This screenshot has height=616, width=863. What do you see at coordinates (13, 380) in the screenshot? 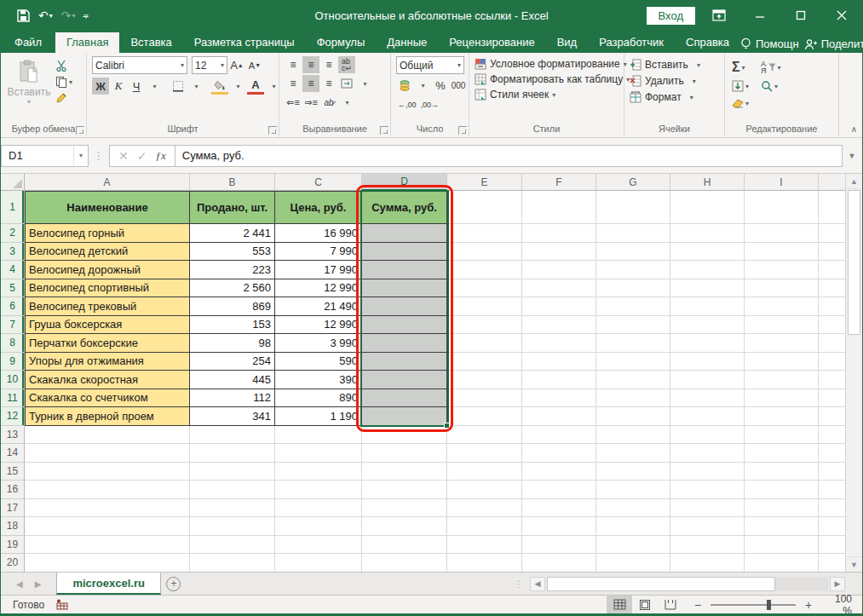
I see `row-header-10: 10` at bounding box center [13, 380].